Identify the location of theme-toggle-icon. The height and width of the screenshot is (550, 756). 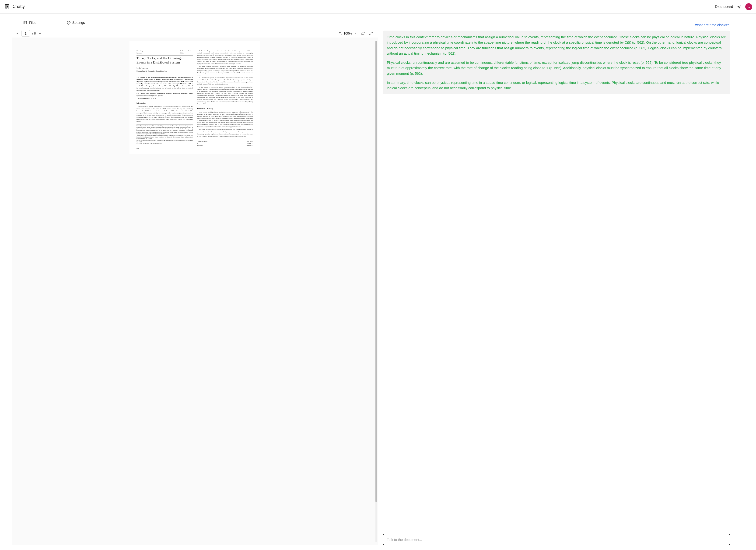
(739, 7).